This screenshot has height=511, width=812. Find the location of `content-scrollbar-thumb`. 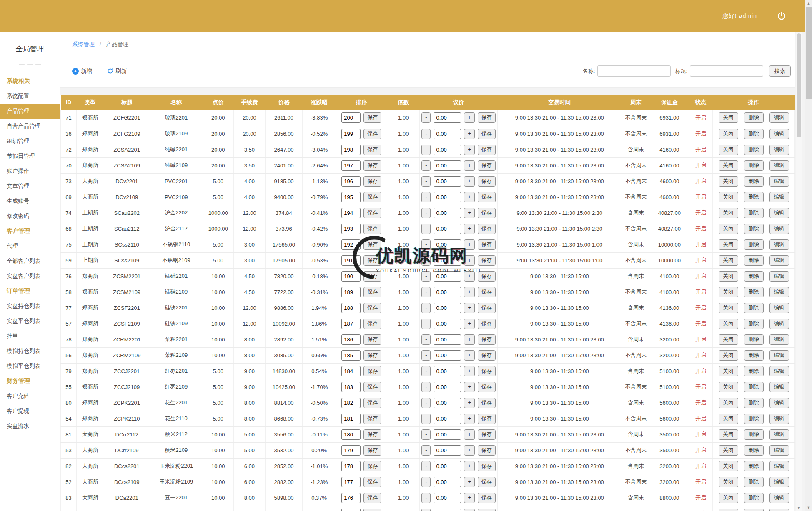

content-scrollbar-thumb is located at coordinates (799, 85).